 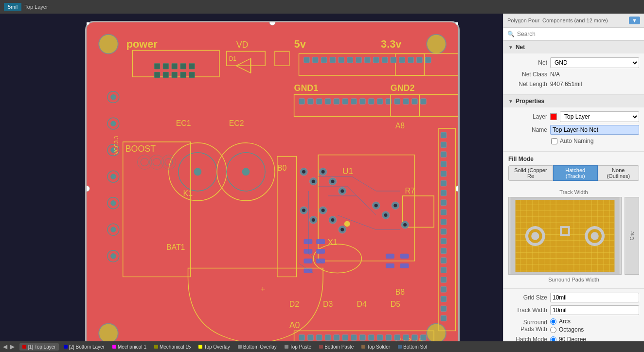 What do you see at coordinates (574, 47) in the screenshot?
I see `net-section-header: ▼ Net` at bounding box center [574, 47].